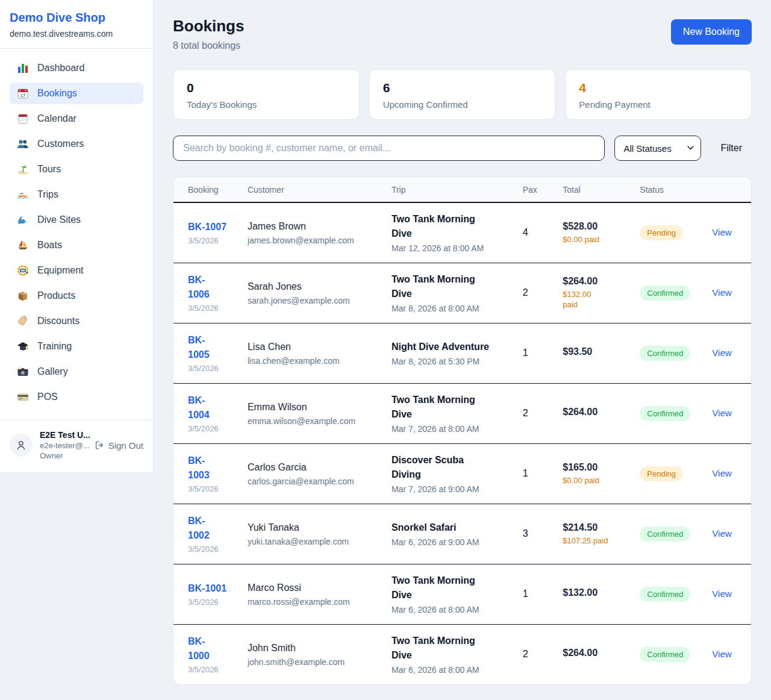 The width and height of the screenshot is (771, 700). I want to click on sidebar-item-dive-sites: Dive Sites, so click(76, 220).